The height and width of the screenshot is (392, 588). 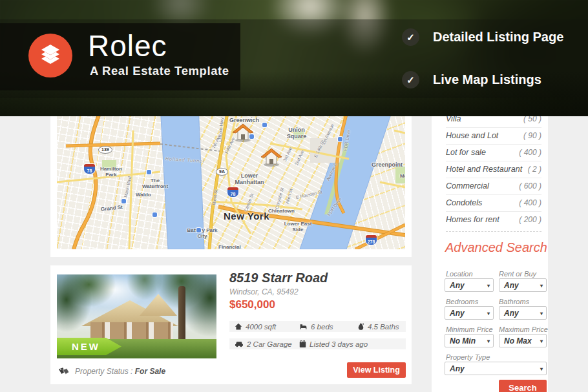 What do you see at coordinates (523, 313) in the screenshot?
I see `bathrooms-select: Any▾` at bounding box center [523, 313].